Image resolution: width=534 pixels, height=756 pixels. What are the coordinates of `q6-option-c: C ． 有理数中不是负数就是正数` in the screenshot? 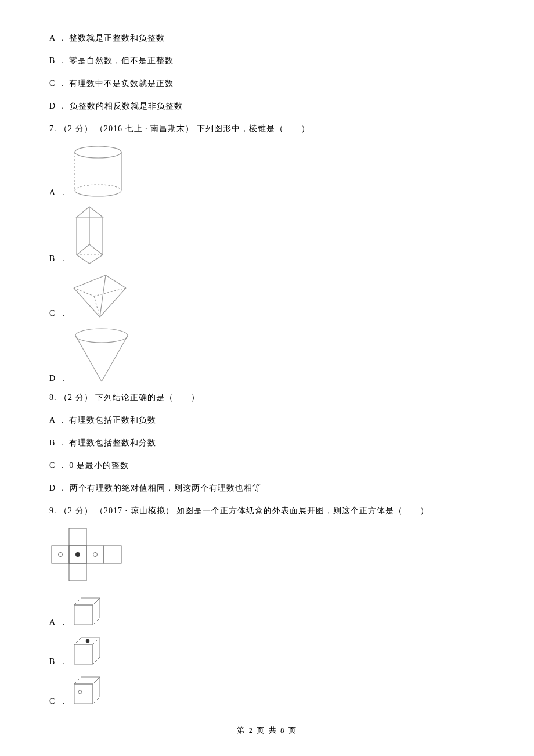 It's located at (267, 84).